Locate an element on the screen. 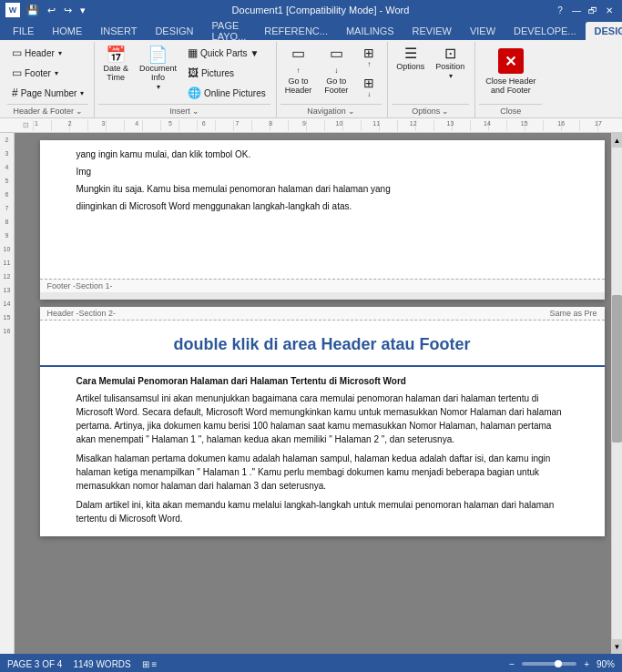  zoom-slider-thumb is located at coordinates (558, 664).